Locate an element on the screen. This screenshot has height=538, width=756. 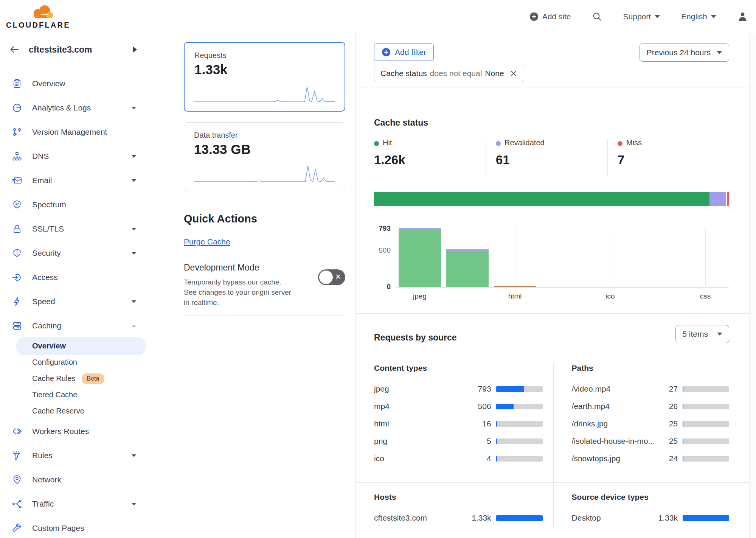
row-value: 24 is located at coordinates (666, 459).